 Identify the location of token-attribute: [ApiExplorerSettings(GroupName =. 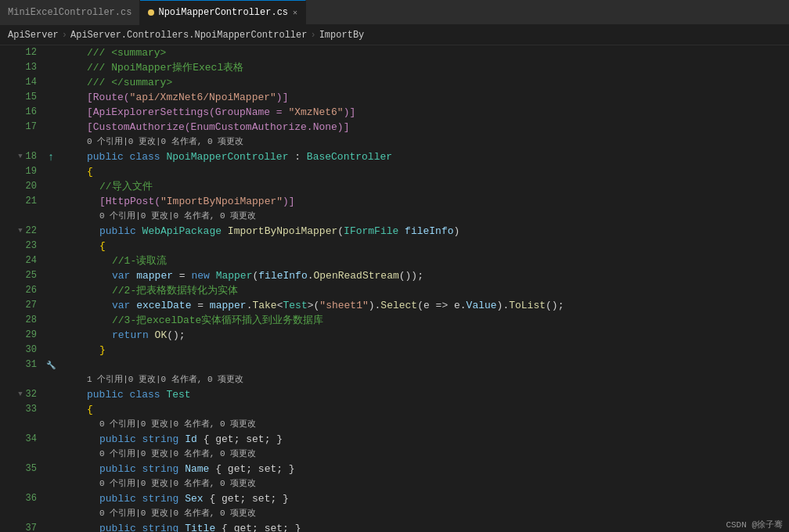
(188, 113).